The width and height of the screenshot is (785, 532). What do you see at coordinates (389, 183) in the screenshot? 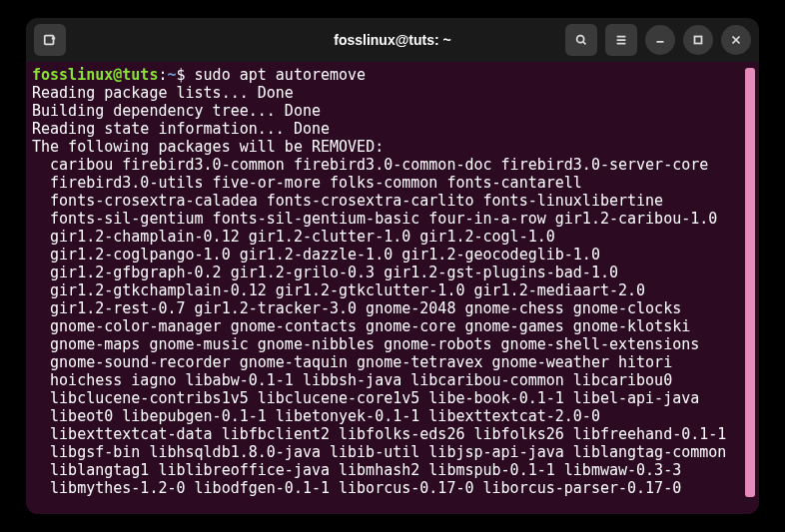
I see `package-line: firebird3.0-utils five-or-more folks-com…` at bounding box center [389, 183].